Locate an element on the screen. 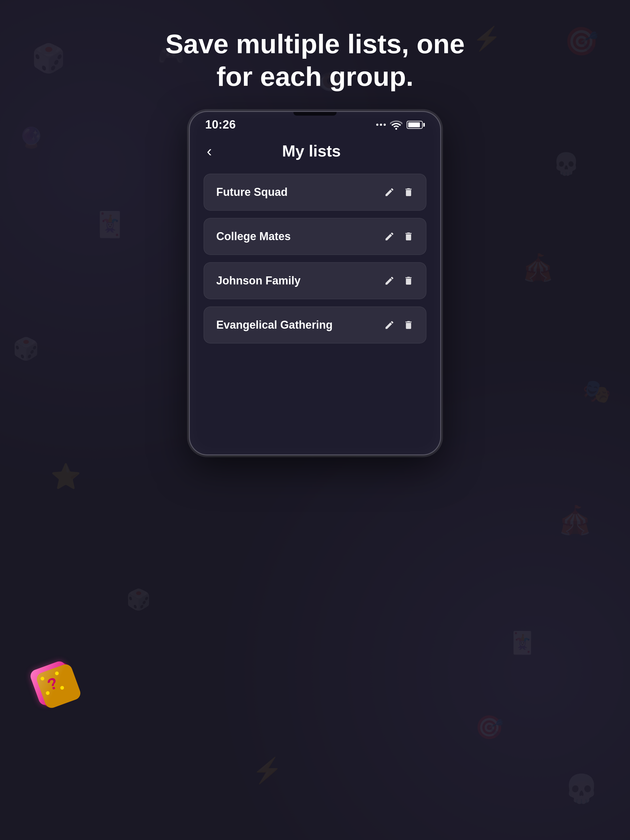  page-title: My lists is located at coordinates (312, 151).